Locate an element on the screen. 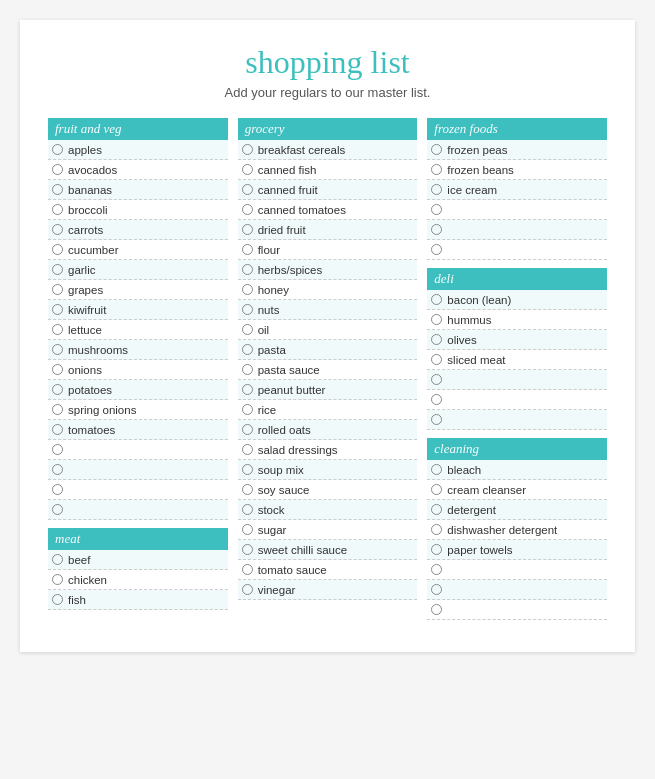  list-item: avocados is located at coordinates (138, 170).